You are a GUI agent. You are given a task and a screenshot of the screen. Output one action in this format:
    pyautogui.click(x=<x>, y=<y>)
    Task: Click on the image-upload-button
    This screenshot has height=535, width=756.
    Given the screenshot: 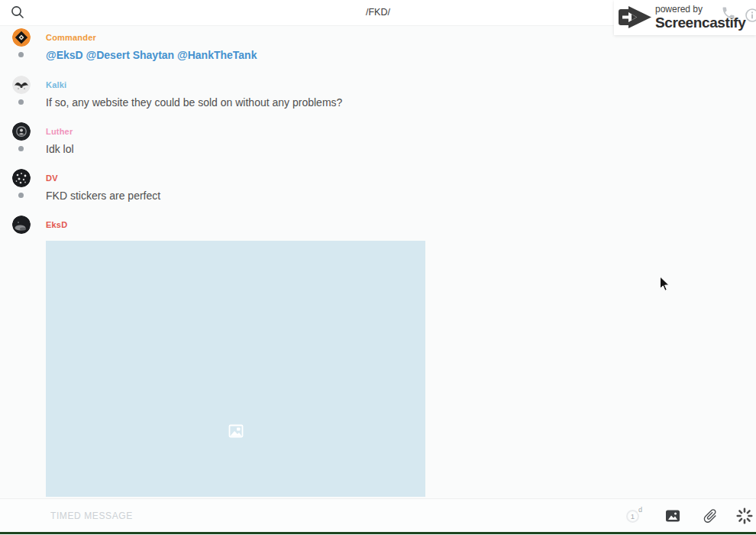 What is the action you would take?
    pyautogui.click(x=673, y=517)
    